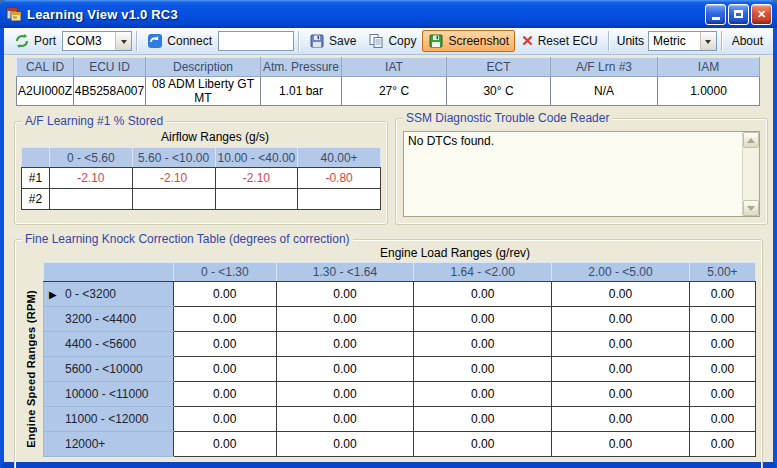  I want to click on close-button: ✕, so click(762, 14).